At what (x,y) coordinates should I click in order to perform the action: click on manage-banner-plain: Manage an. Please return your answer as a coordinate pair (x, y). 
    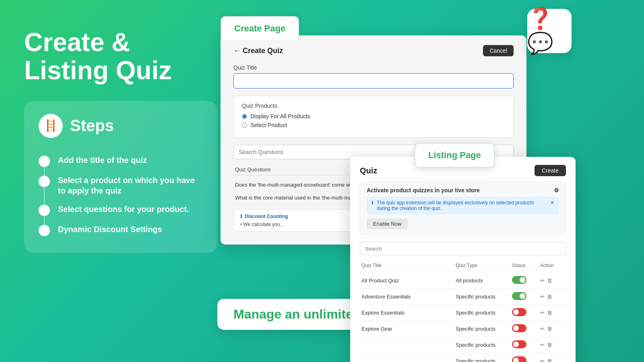
    Looking at the image, I should click on (268, 314).